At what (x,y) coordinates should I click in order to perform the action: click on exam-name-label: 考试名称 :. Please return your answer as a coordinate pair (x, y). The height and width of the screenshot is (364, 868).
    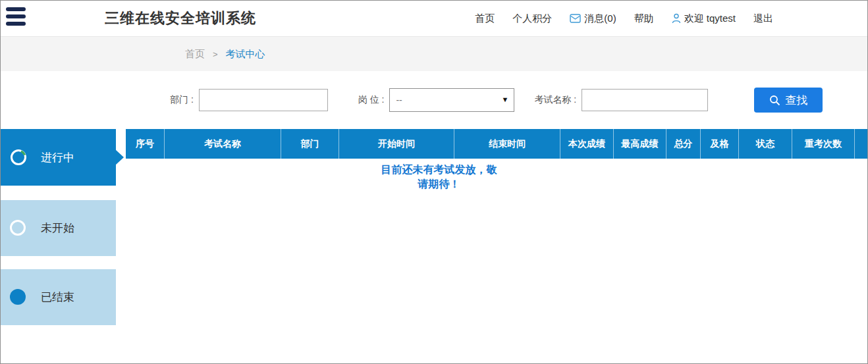
    Looking at the image, I should click on (555, 100).